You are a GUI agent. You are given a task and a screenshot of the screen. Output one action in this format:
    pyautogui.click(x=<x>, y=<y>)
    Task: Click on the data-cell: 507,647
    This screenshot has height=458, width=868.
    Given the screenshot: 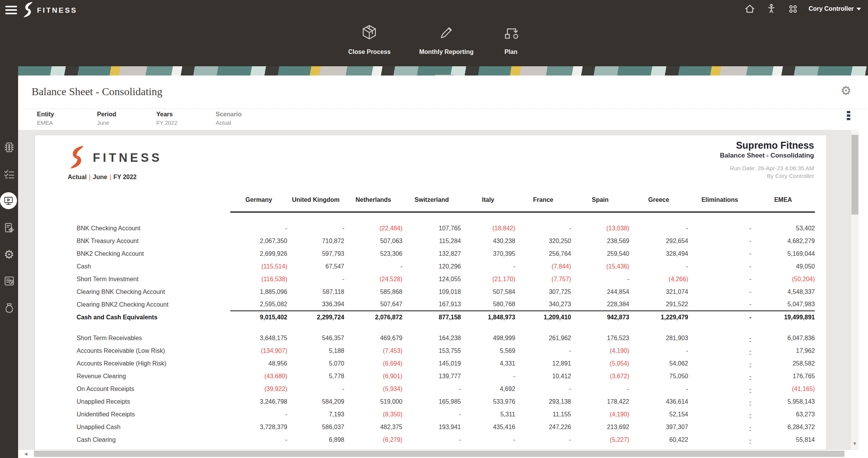 What is the action you would take?
    pyautogui.click(x=374, y=304)
    